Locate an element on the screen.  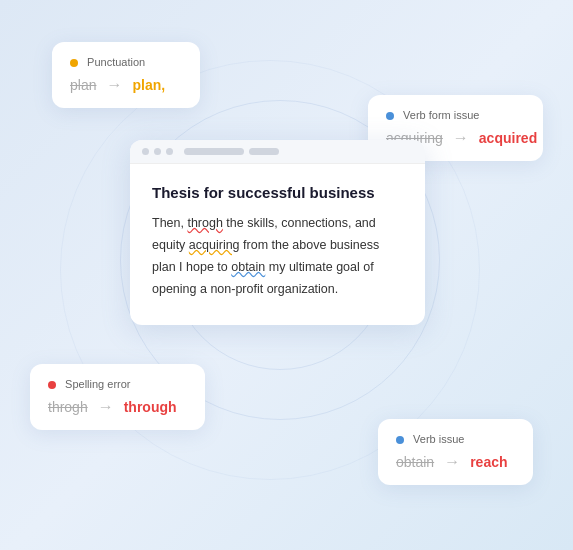
verb-issue-label-text: Verb issue is located at coordinates (438, 439).